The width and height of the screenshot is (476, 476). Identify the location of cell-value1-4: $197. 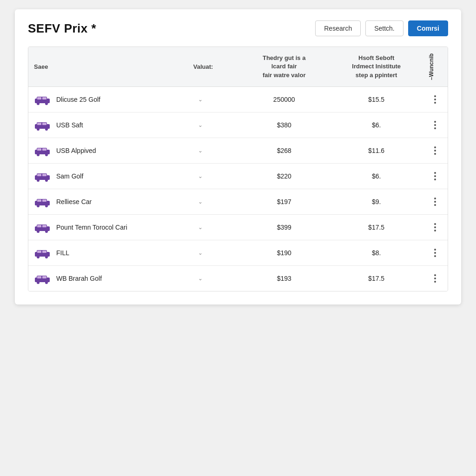
(284, 202).